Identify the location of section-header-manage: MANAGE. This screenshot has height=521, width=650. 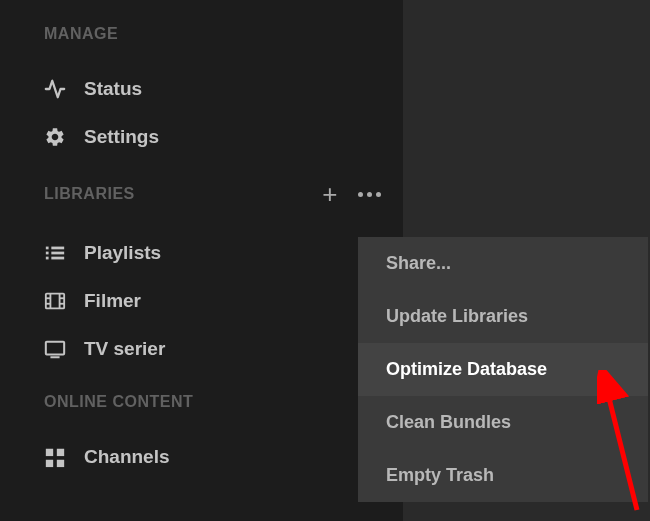
(202, 45).